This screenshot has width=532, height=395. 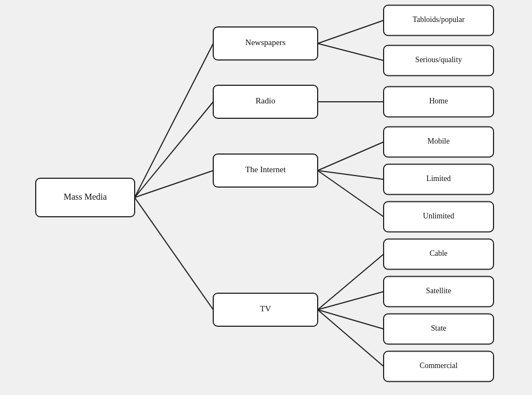 What do you see at coordinates (86, 197) in the screenshot?
I see `svg-text: Mass Media` at bounding box center [86, 197].